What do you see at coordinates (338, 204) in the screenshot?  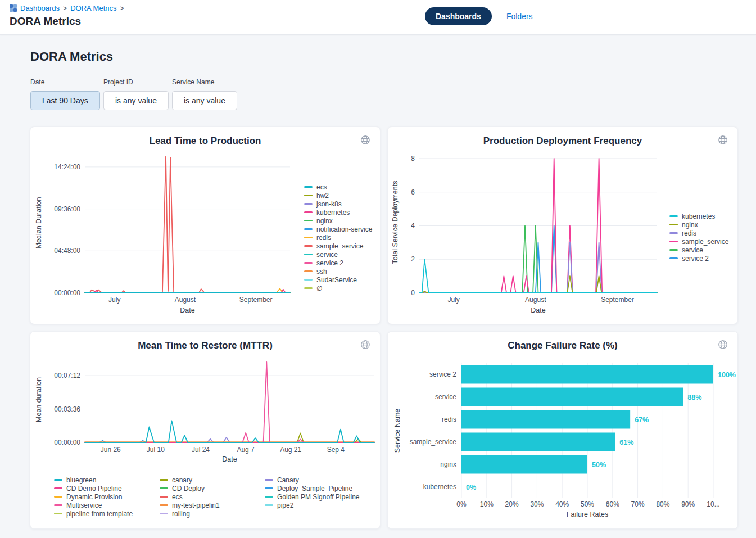 I see `legend-item: json-k8s` at bounding box center [338, 204].